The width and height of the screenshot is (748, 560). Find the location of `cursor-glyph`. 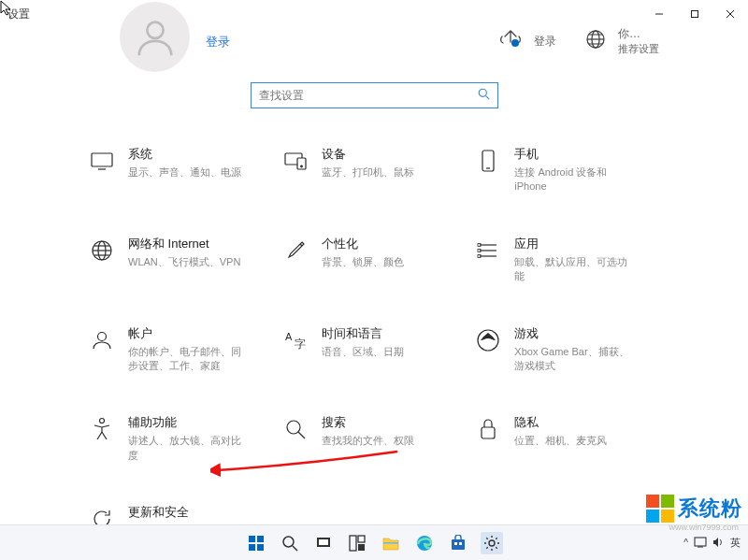

cursor-glyph is located at coordinates (7, 8).